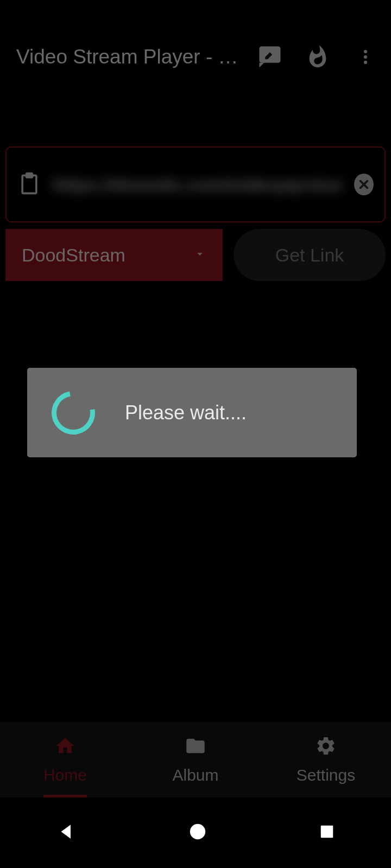  Describe the element at coordinates (195, 833) in the screenshot. I see `system-nav-bar` at that location.